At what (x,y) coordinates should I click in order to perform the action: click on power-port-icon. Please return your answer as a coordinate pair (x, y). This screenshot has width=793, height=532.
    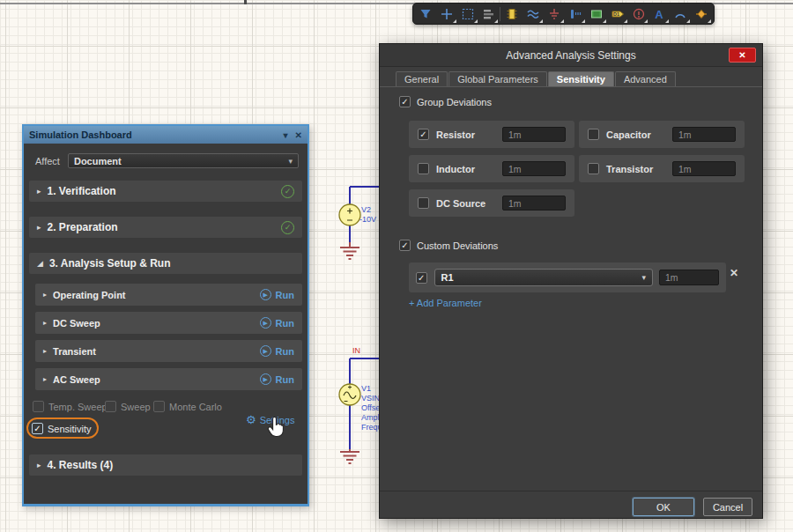
    Looking at the image, I should click on (554, 14).